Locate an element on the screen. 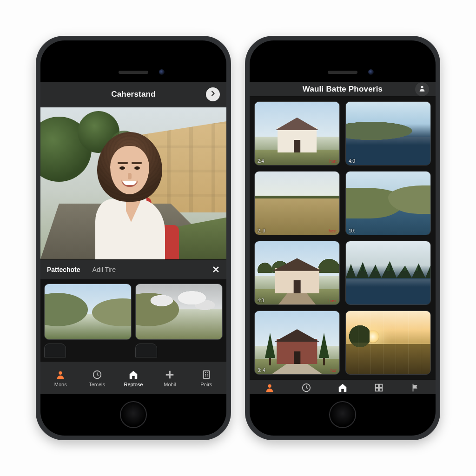  thumb-r7: 3:.4 hor is located at coordinates (297, 343).